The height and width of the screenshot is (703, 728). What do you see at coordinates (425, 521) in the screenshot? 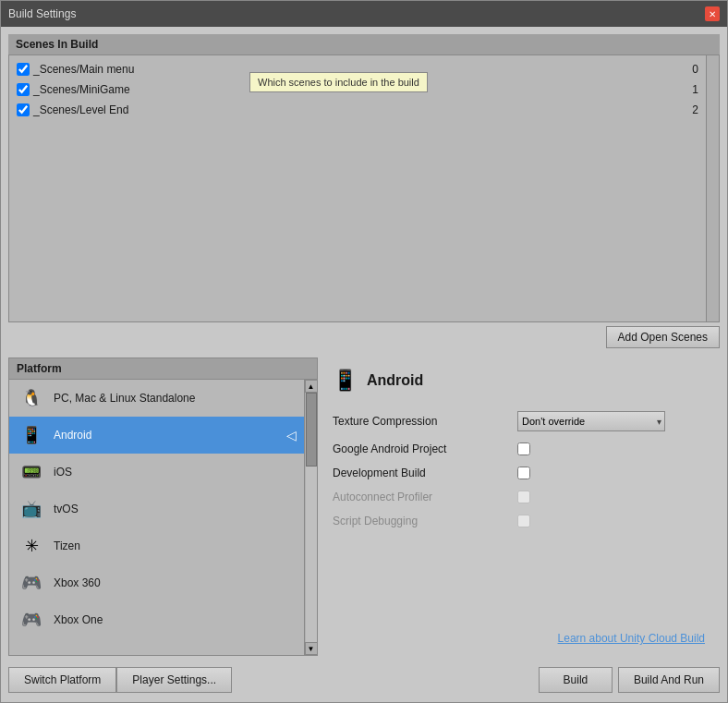
I see `script-debugging-label: Script Debugging` at bounding box center [425, 521].